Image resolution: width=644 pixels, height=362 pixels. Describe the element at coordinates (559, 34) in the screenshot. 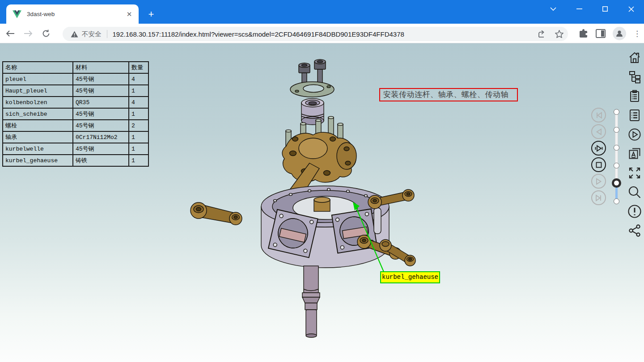

I see `bookmark-star-icon` at that location.